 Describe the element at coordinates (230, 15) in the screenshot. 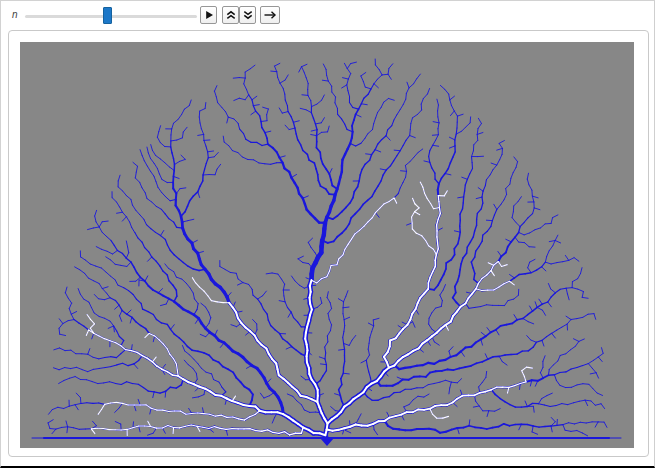

I see `faster-button` at that location.